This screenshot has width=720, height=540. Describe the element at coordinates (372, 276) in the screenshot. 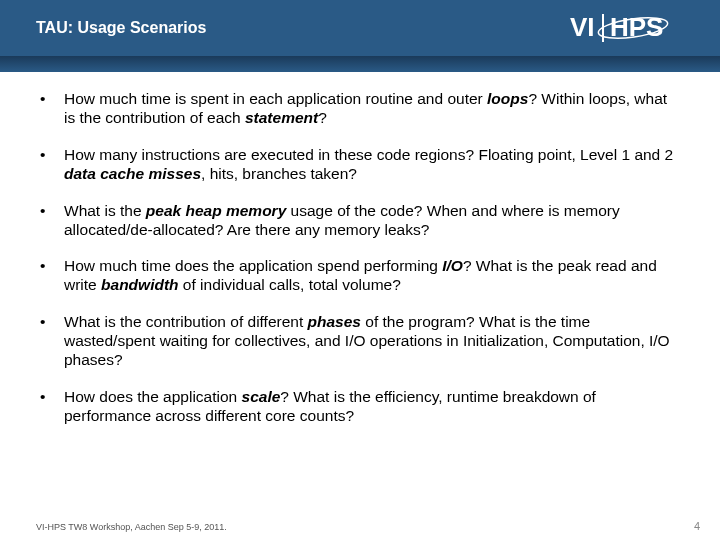

I see `bullet-text: How much time does the application spend…` at that location.